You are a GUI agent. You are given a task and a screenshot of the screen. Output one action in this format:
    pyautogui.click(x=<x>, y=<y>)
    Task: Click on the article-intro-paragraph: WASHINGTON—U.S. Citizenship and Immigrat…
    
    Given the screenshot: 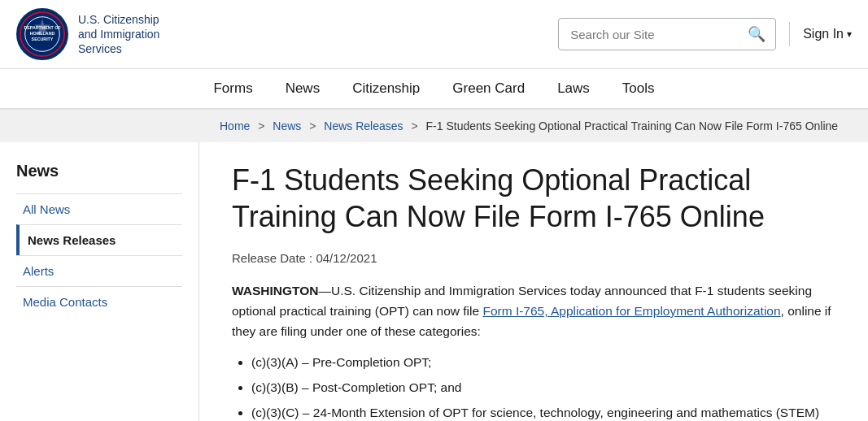 What is the action you would take?
    pyautogui.click(x=533, y=311)
    